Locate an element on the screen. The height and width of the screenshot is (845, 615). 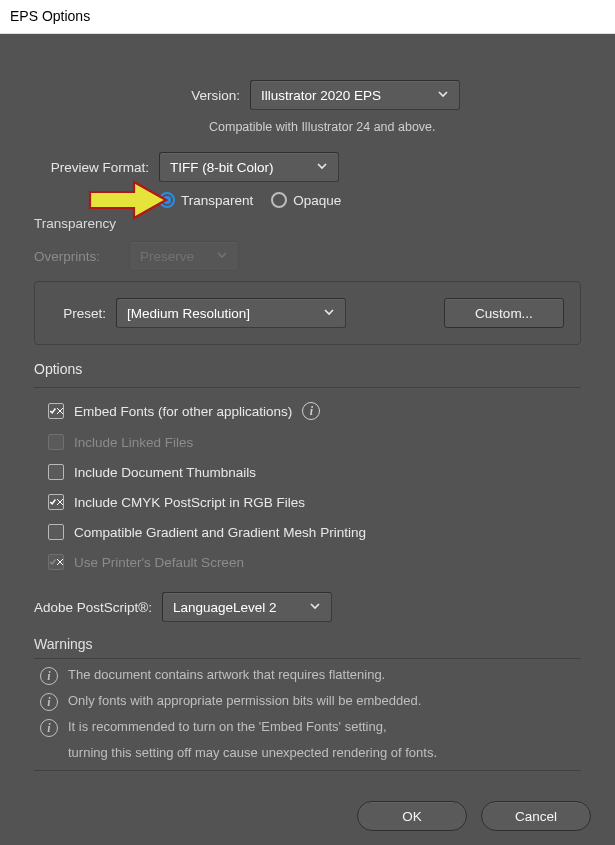
printer-default-option: Use Printer's Default Screen is located at coordinates (314, 562).